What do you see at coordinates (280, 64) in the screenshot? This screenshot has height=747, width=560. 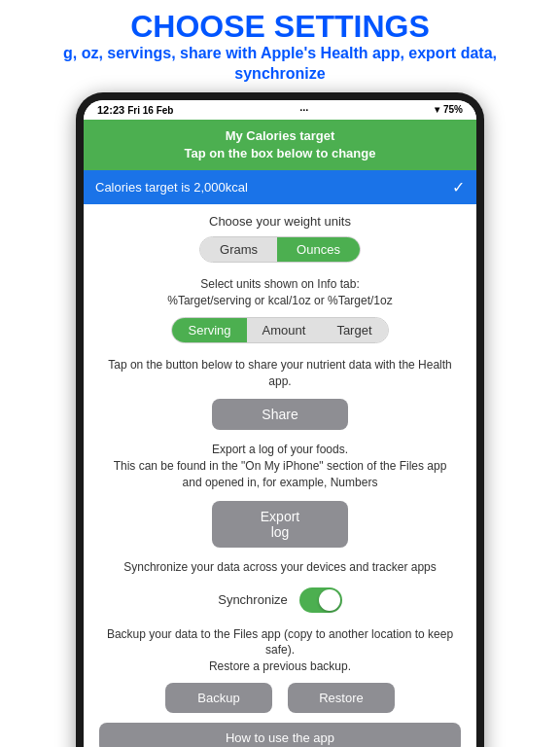 I see `banner-subtitle: g, oz, servings, share with Apple's Heal…` at bounding box center [280, 64].